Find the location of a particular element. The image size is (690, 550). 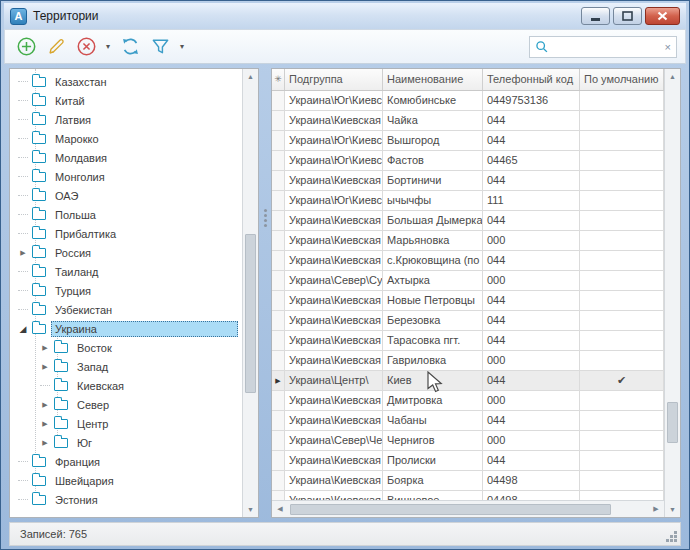

tree-item-label: Молдавия is located at coordinates (81, 158).